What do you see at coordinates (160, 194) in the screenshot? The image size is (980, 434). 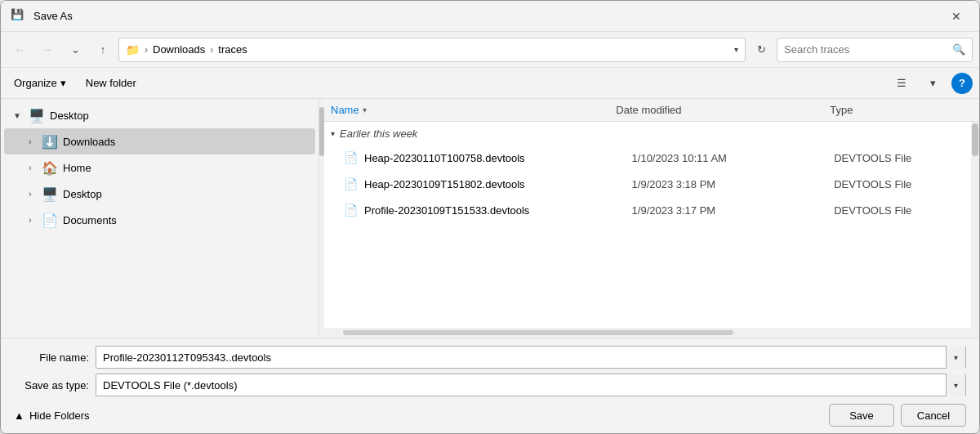 I see `sidebar-item-desktop2: › 🖥️ Desktop` at bounding box center [160, 194].